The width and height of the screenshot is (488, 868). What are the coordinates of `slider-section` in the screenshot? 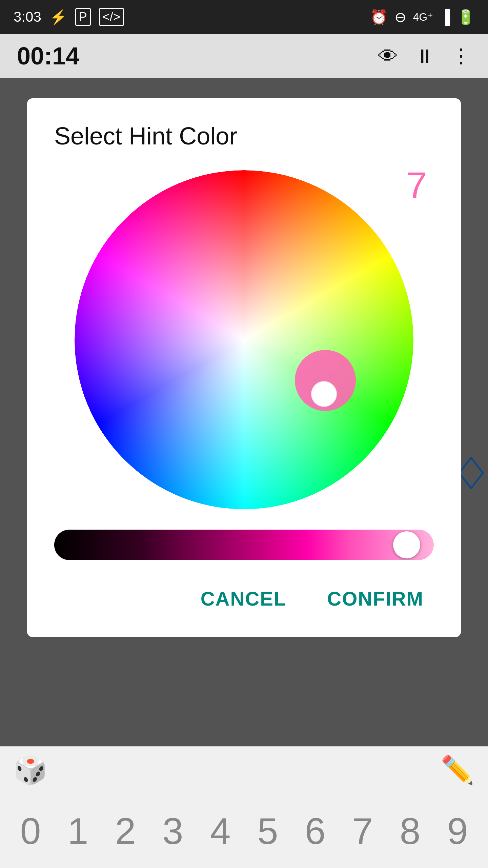 It's located at (244, 545).